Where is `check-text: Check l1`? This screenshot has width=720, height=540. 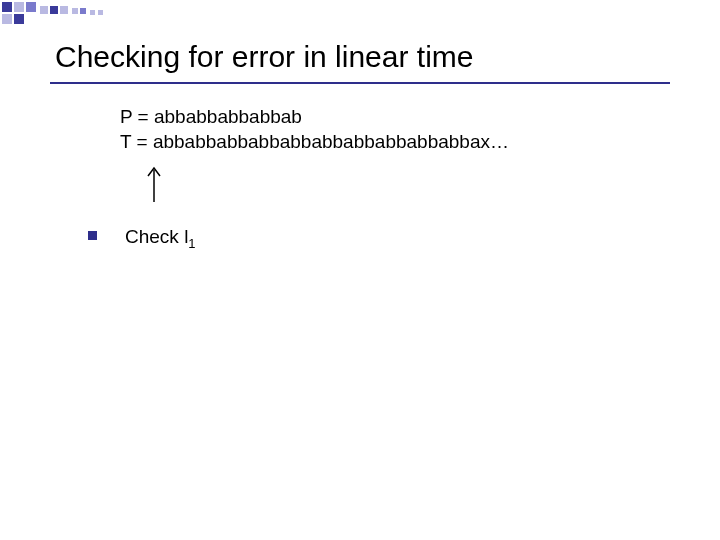
check-text: Check l1 is located at coordinates (160, 238).